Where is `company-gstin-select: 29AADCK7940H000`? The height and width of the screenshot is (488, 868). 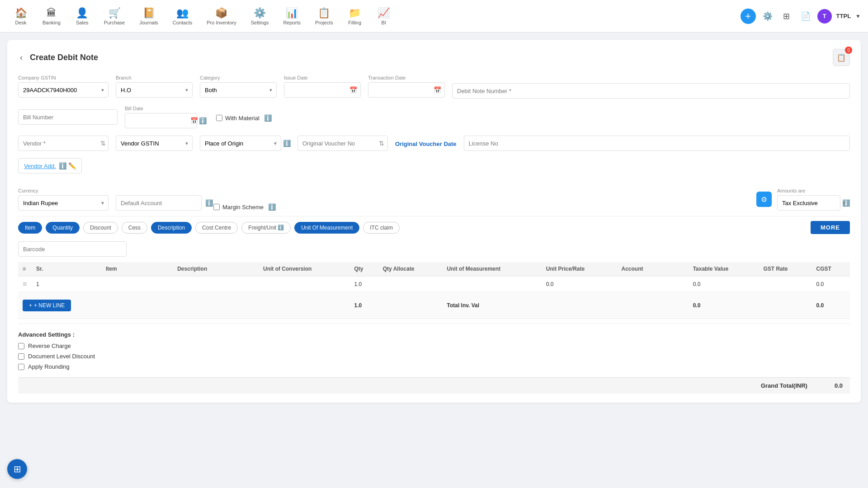 company-gstin-select: 29AADCK7940H000 is located at coordinates (63, 90).